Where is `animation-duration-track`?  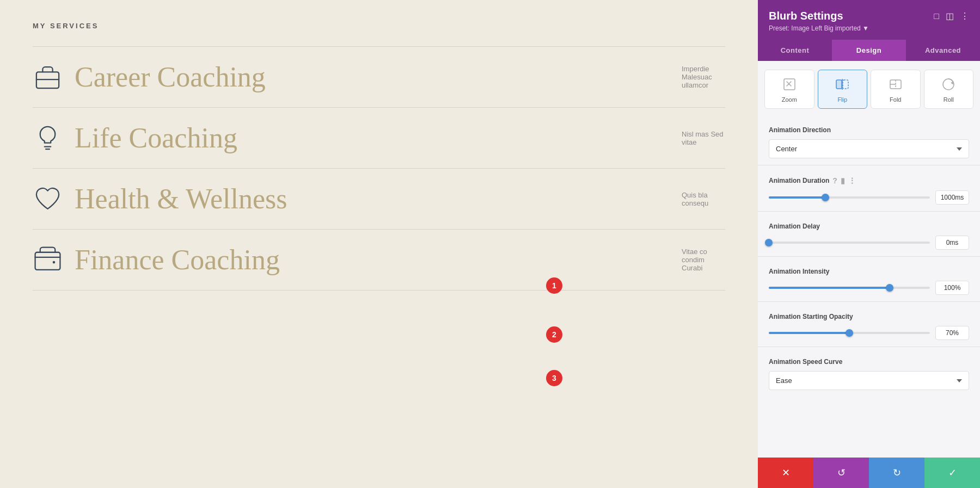 animation-duration-track is located at coordinates (849, 197).